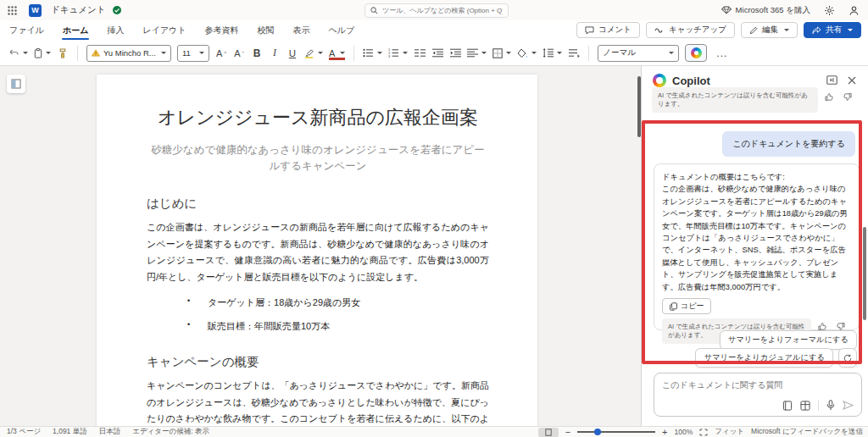 The height and width of the screenshot is (437, 868). Describe the element at coordinates (437, 10) in the screenshot. I see `search-box` at that location.